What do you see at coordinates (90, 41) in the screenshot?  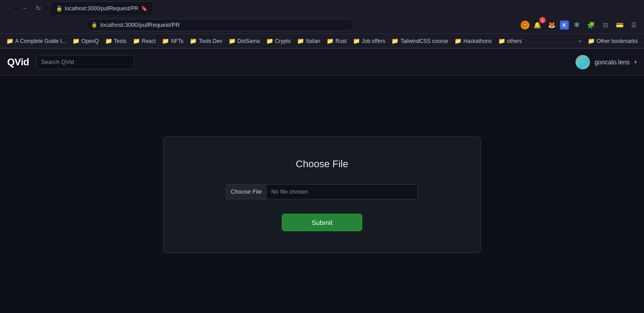 I see `bookmark-label-2: OpenQ` at bounding box center [90, 41].